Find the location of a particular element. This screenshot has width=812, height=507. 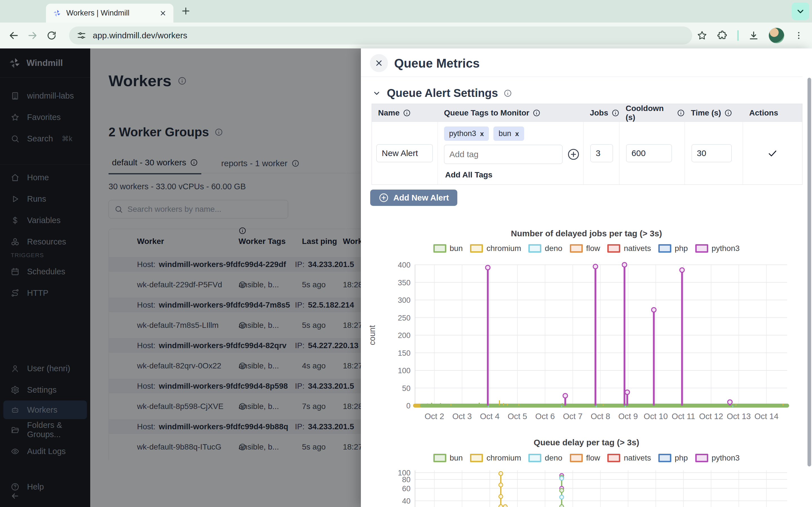

url-bar: app.windmill.dev/workers is located at coordinates (380, 36).